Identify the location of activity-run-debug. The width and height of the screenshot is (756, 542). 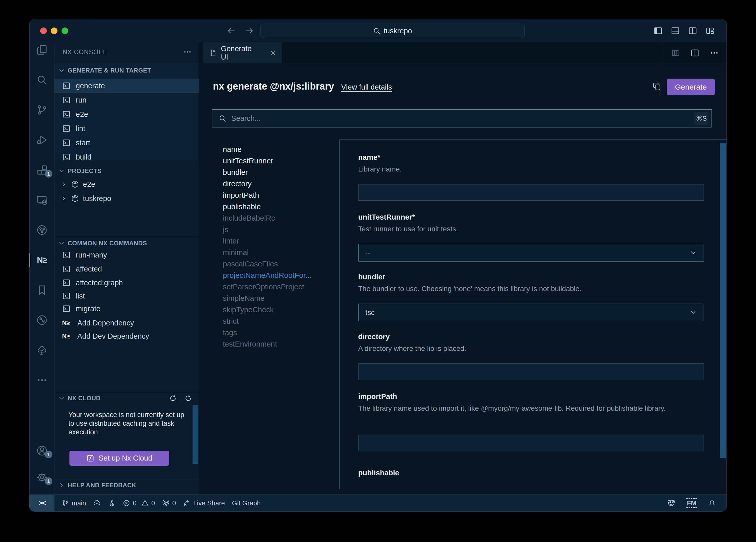
(42, 140).